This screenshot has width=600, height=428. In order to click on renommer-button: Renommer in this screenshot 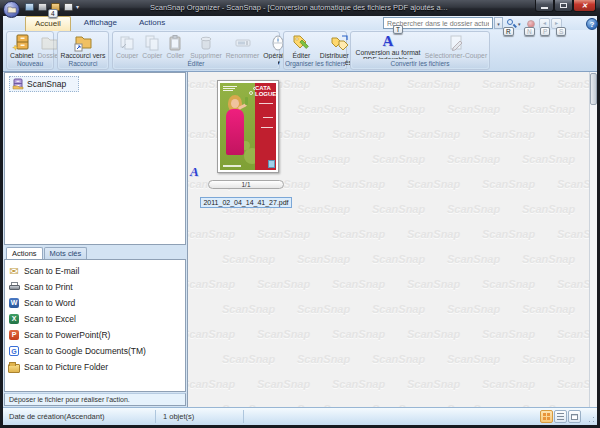, I will do `click(243, 46)`.